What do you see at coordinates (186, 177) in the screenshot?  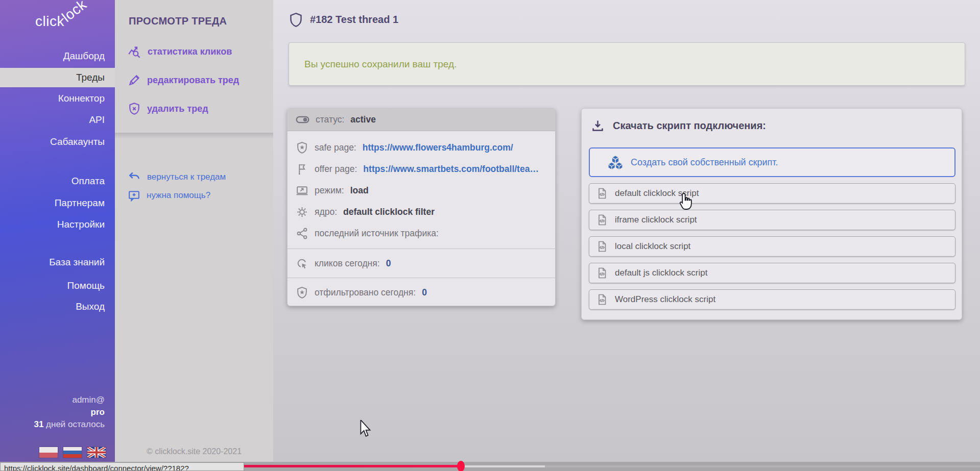 I see `link-label: вернуться к тредам` at bounding box center [186, 177].